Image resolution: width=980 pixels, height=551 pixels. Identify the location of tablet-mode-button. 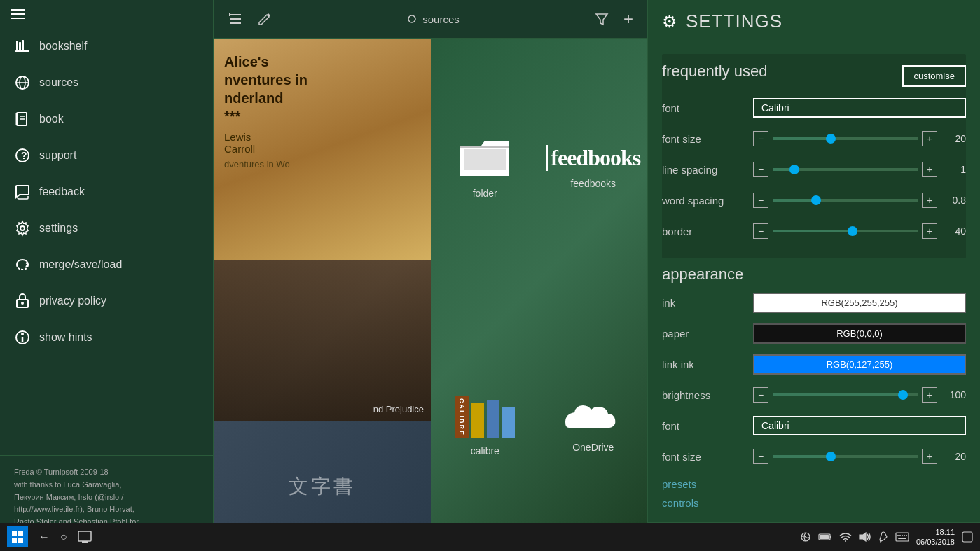
(85, 537).